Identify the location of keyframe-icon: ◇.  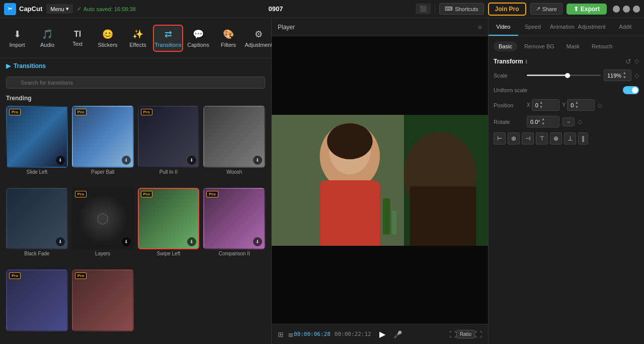
(637, 61).